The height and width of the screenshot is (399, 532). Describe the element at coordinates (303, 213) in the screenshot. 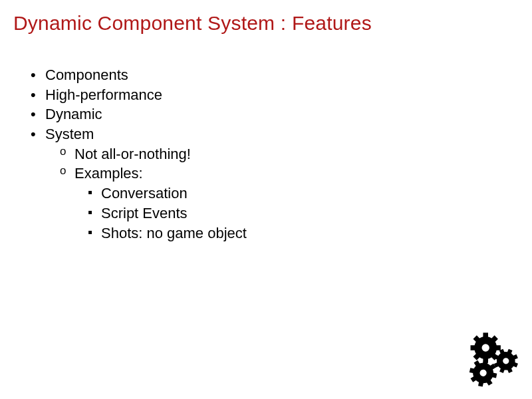

I see `list-item: Script Events` at that location.